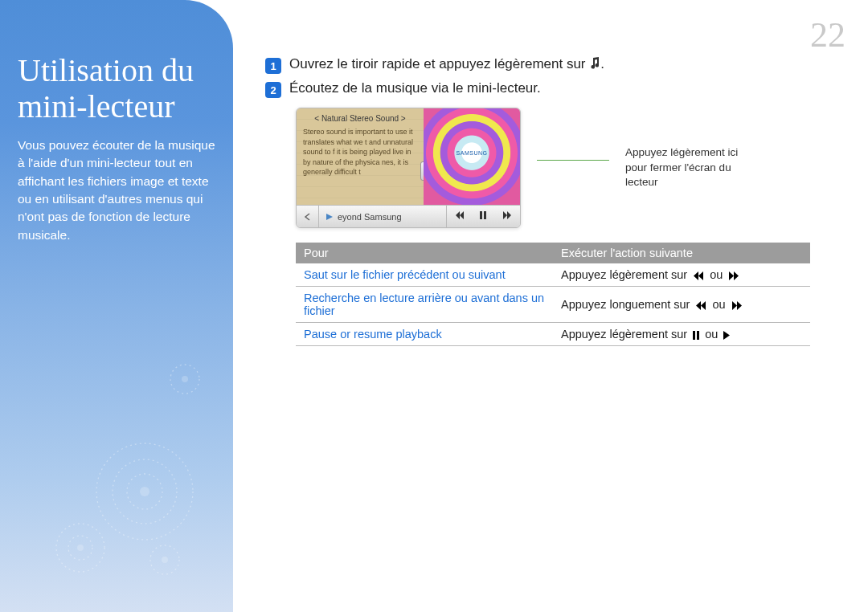 Image resolution: width=868 pixels, height=612 pixels. I want to click on row2-pre: Appuyez légèrement sur, so click(625, 334).